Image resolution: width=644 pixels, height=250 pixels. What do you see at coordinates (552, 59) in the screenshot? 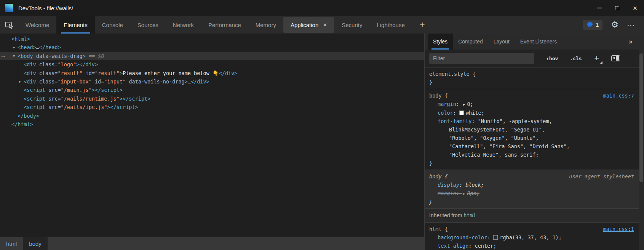
I see `toggle-hover-state-button: :hov` at bounding box center [552, 59].